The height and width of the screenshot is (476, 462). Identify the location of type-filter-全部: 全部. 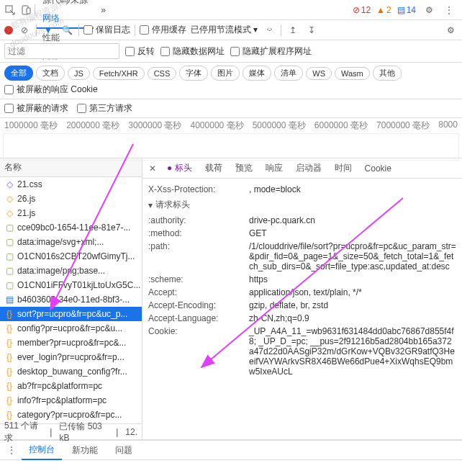
(19, 73).